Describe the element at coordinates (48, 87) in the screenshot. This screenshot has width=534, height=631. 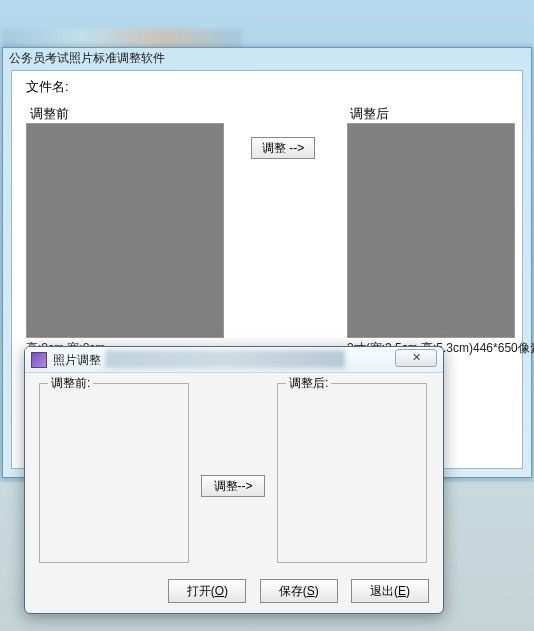
I see `file-name-label: 文件名:` at that location.